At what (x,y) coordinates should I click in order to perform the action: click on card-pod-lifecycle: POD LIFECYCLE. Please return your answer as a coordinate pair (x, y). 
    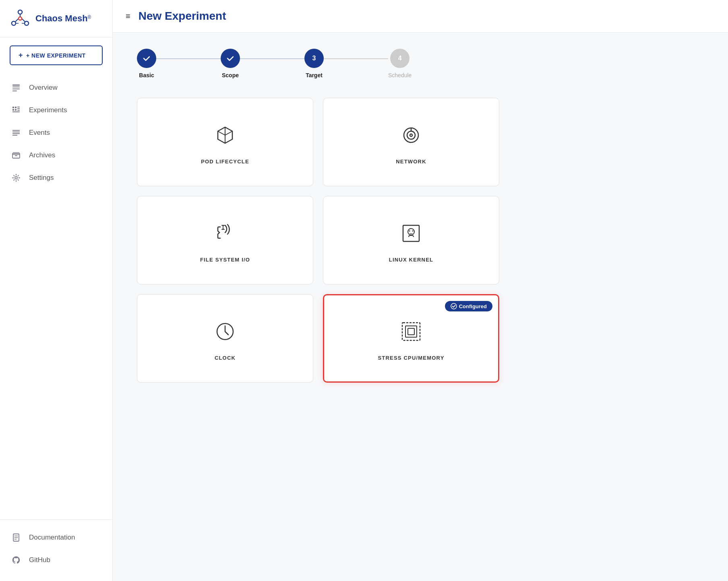
    Looking at the image, I should click on (225, 142).